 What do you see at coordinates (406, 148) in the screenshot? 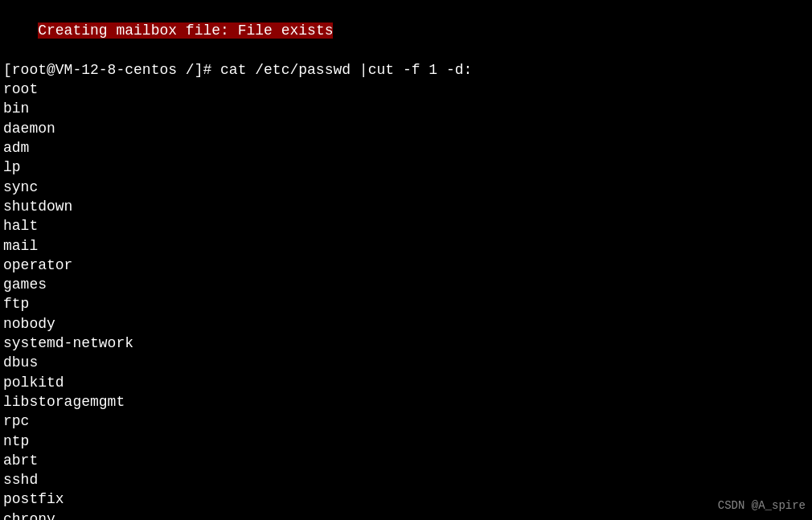
I see `list-item: adm` at bounding box center [406, 148].